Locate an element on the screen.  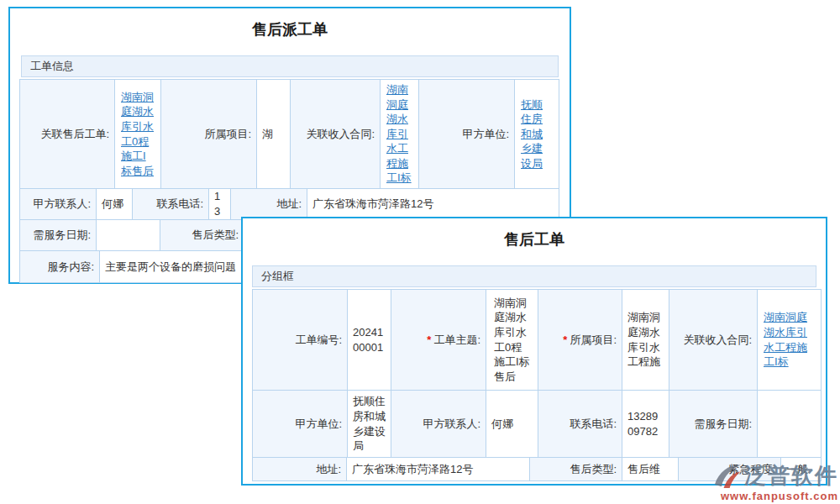
field-label-order-number: 工单编号: is located at coordinates (301, 340).